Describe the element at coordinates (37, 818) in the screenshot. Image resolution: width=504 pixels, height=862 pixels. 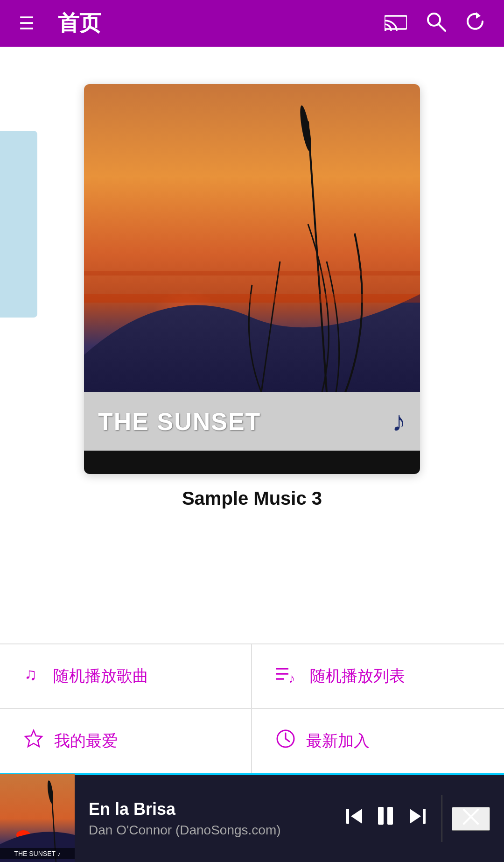
I see `now-playing-thumbnail: THE SUNSET ♪` at that location.